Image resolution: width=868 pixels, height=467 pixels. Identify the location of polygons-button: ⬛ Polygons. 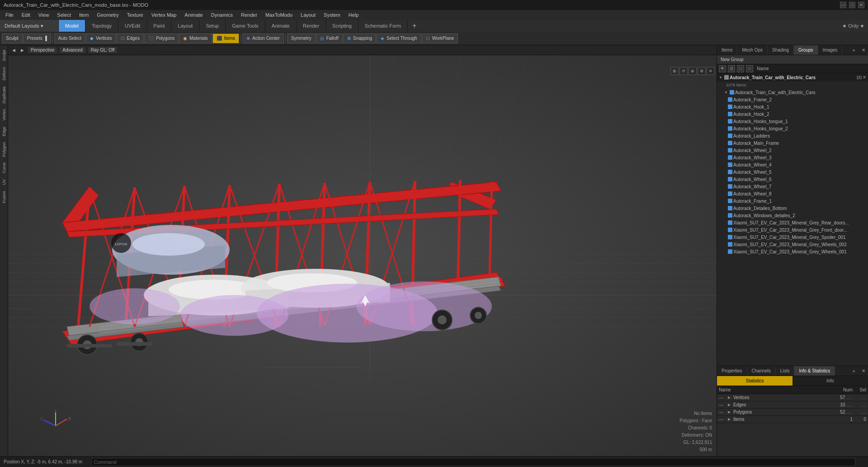
(161, 38).